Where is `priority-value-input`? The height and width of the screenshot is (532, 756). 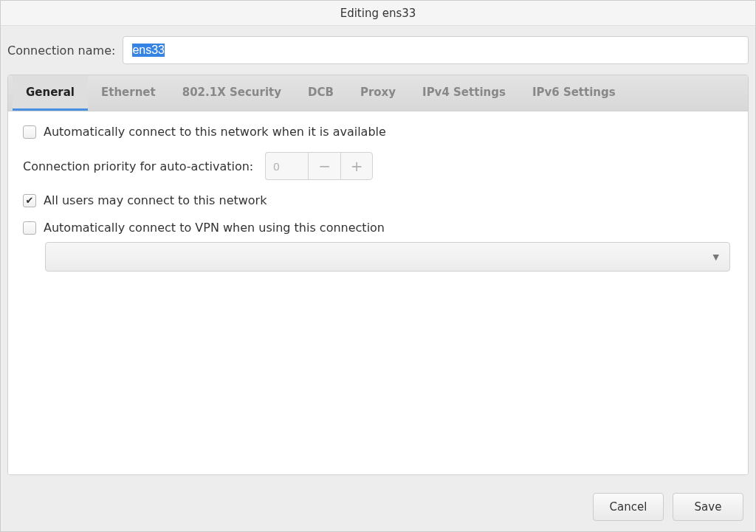
priority-value-input is located at coordinates (286, 166).